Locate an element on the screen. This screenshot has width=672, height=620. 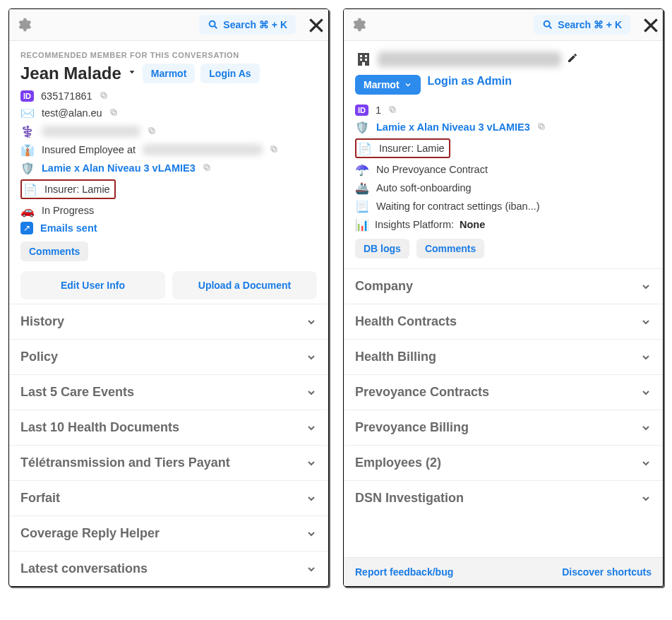
accordion-policy: Policy is located at coordinates (169, 357).